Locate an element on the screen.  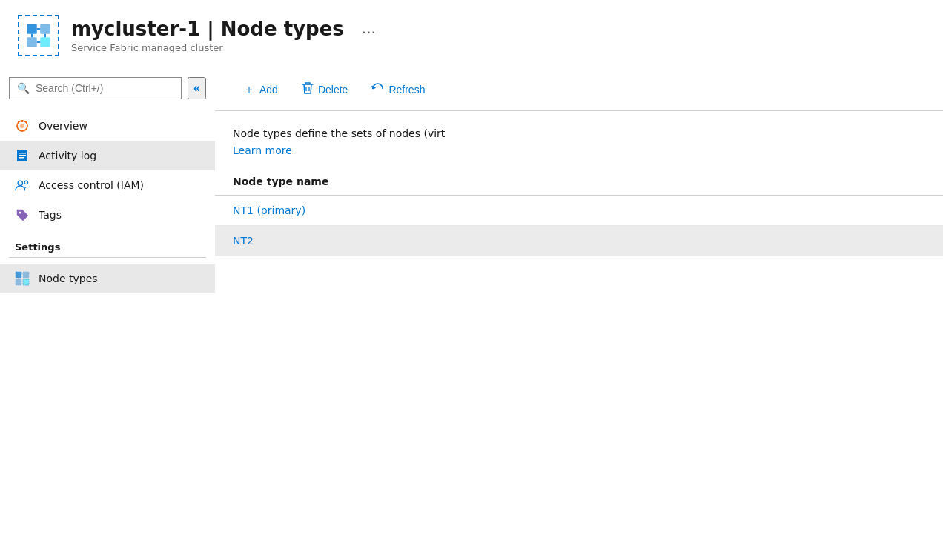
sidebar-item-overview: Overview is located at coordinates (107, 126).